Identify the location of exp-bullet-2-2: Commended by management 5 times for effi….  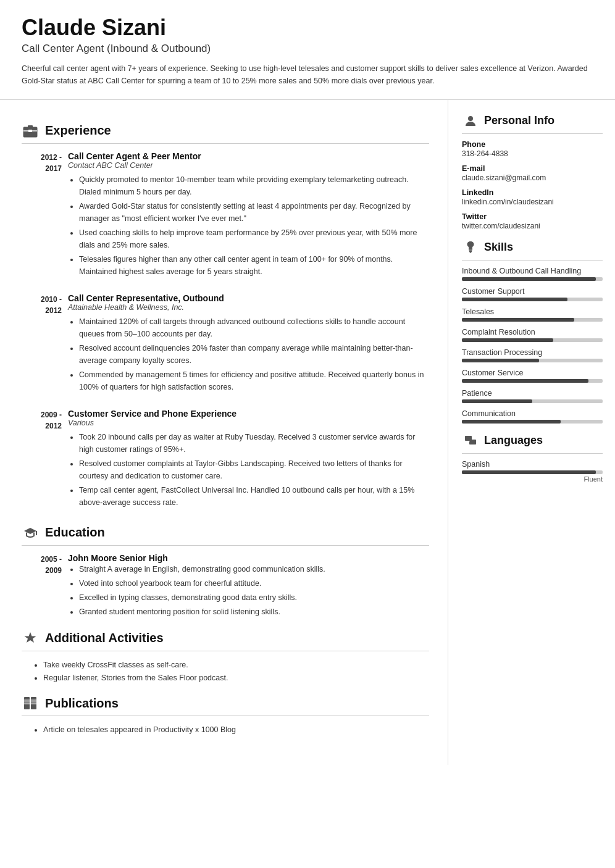
(254, 381).